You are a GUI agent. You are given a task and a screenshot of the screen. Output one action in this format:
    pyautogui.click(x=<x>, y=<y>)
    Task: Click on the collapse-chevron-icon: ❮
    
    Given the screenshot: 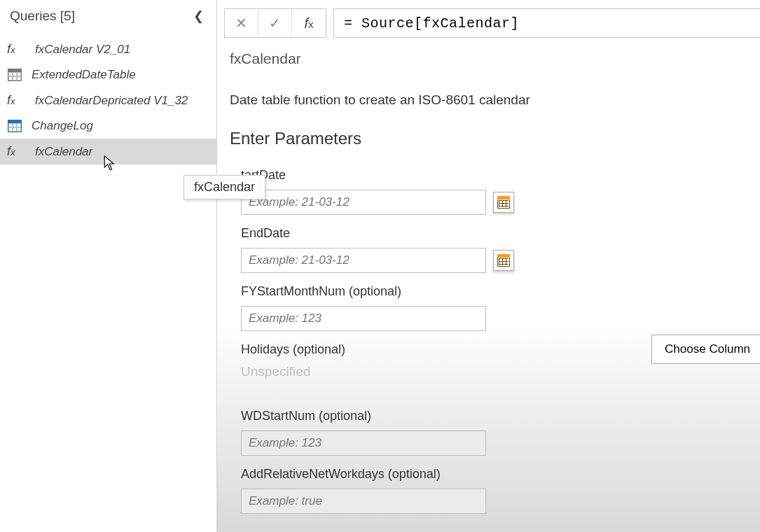 What is the action you would take?
    pyautogui.click(x=199, y=16)
    